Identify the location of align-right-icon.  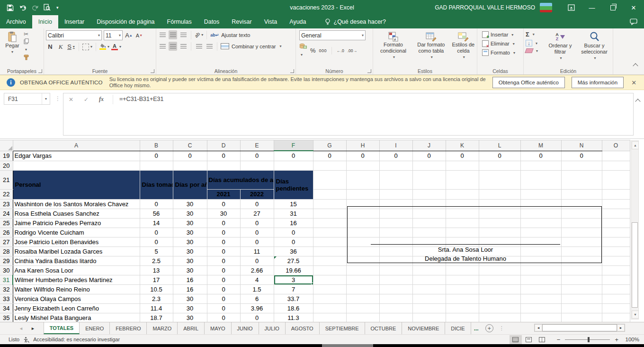
(183, 46).